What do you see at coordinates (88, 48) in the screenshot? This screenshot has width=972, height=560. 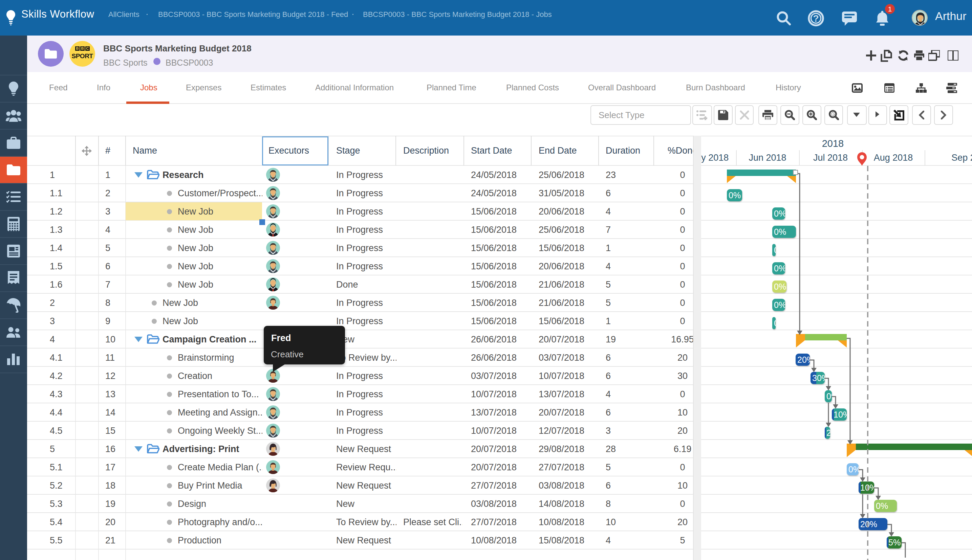 I see `svg-text: C` at bounding box center [88, 48].